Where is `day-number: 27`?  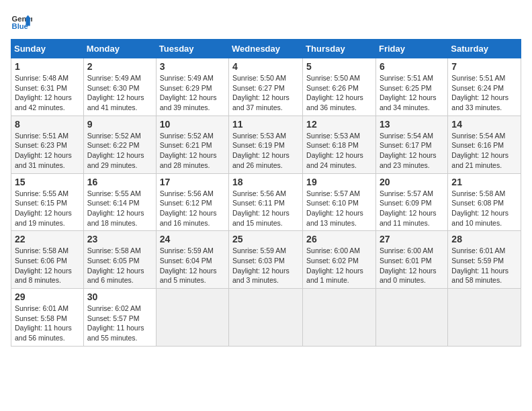
day-number: 27 is located at coordinates (412, 239).